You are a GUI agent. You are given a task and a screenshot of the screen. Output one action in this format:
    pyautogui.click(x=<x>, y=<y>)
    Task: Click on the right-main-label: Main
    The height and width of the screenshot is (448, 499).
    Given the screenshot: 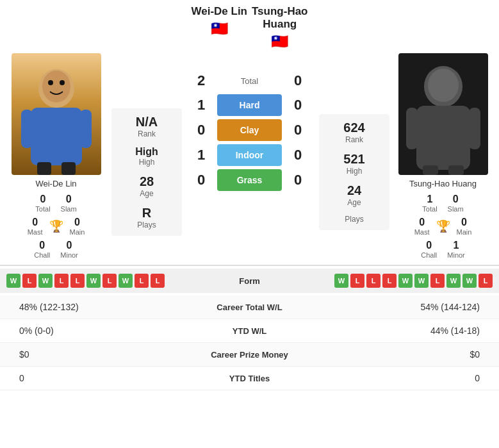 What is the action you would take?
    pyautogui.click(x=464, y=232)
    